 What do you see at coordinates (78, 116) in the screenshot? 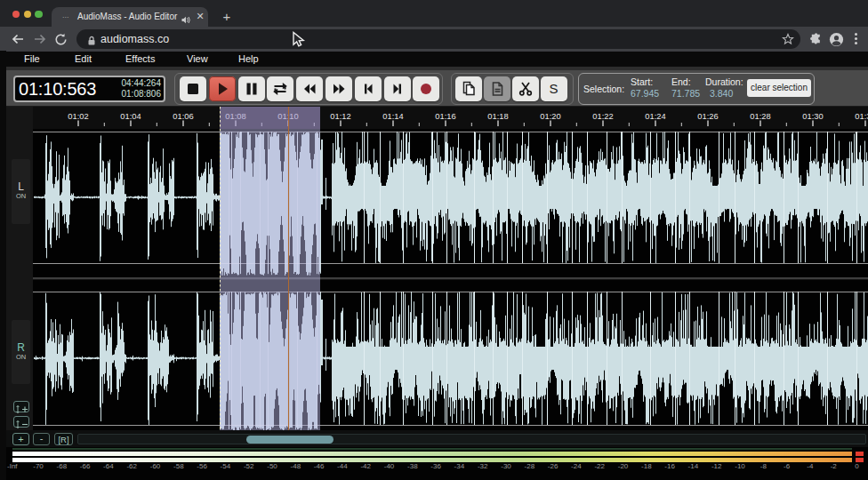
I see `svg-text: 01:02` at bounding box center [78, 116].